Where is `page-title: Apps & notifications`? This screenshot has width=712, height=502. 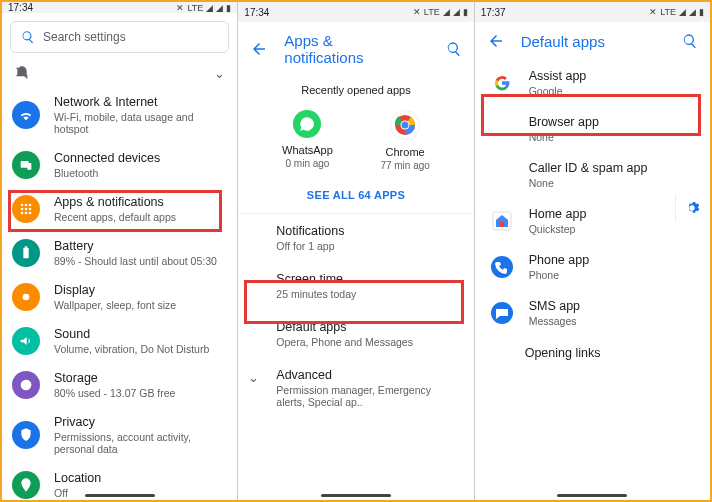
page-title: Apps & notifications is located at coordinates (348, 49).